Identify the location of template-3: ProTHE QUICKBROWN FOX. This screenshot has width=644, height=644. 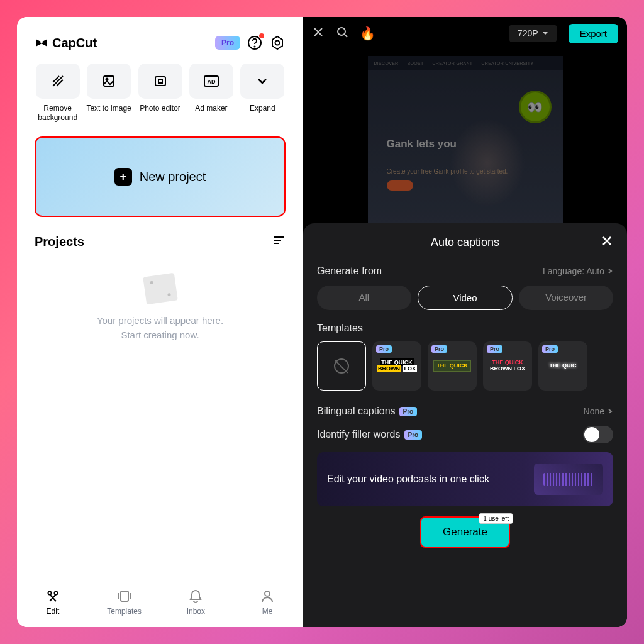
(508, 366).